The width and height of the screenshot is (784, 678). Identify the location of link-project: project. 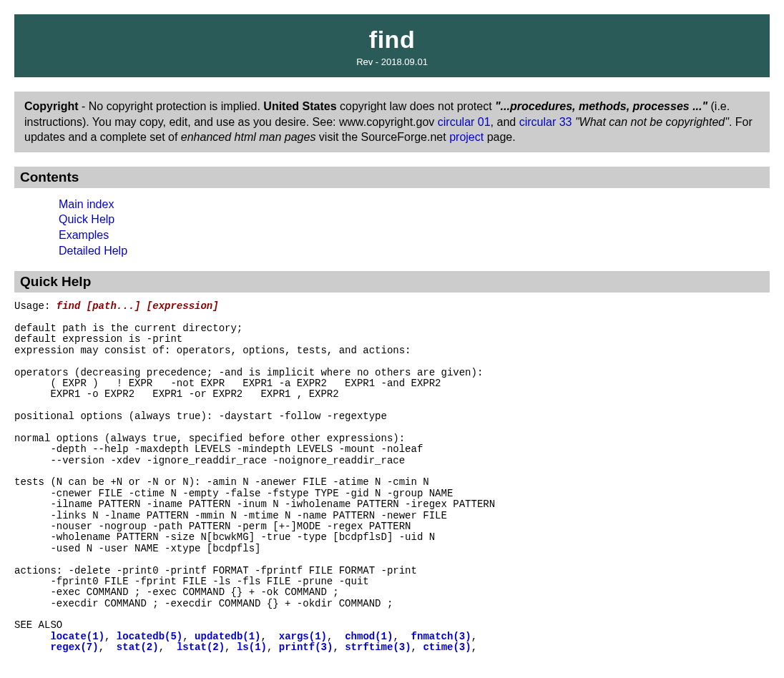
(466, 137).